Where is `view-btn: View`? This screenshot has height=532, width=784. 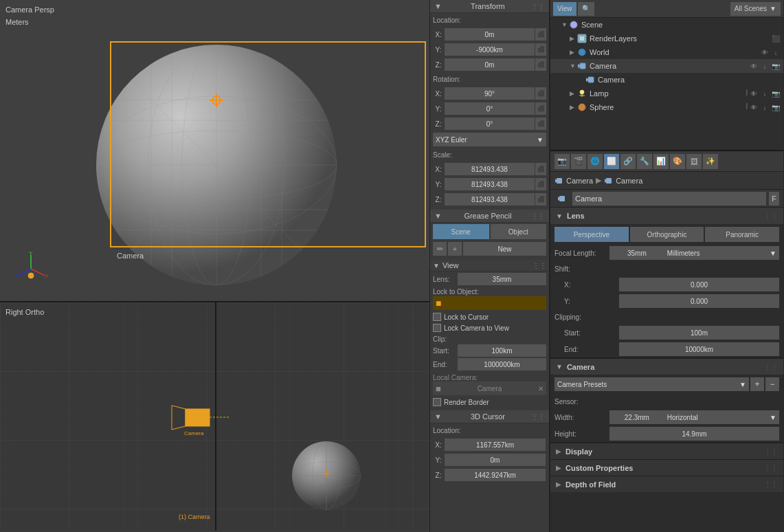
view-btn: View is located at coordinates (565, 9).